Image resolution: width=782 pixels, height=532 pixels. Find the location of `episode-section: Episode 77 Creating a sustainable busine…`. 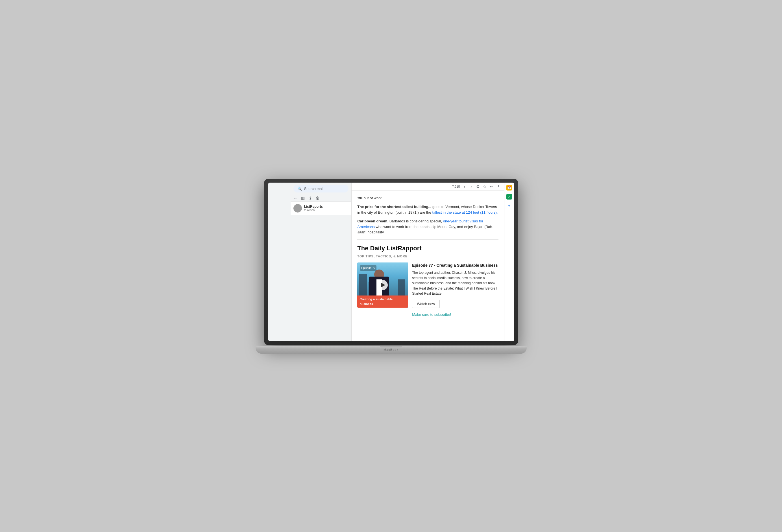

episode-section: Episode 77 Creating a sustainable busine… is located at coordinates (428, 290).